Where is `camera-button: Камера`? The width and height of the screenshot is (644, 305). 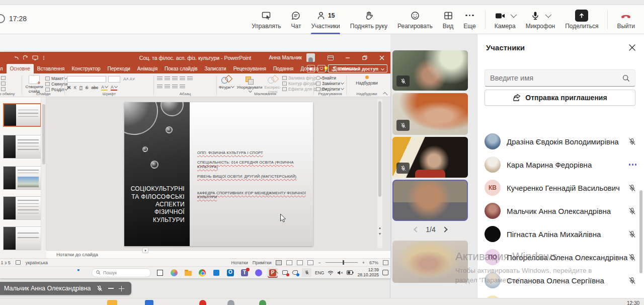
camera-button: Камера is located at coordinates (505, 20).